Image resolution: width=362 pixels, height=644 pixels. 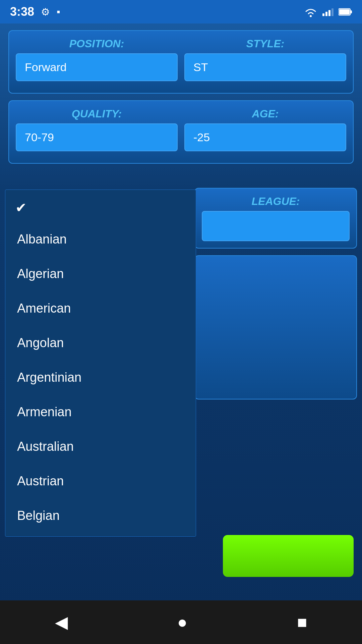 What do you see at coordinates (276, 226) in the screenshot?
I see `league-input` at bounding box center [276, 226].